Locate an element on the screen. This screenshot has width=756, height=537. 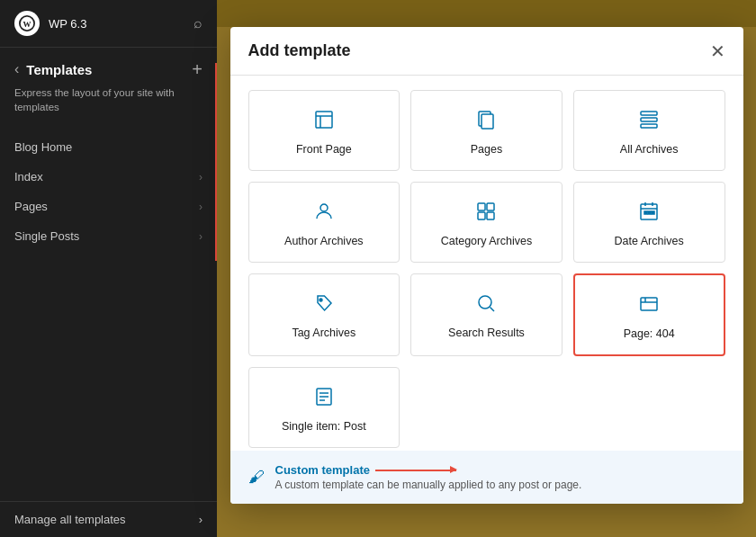
single-post-icon is located at coordinates (324, 398).